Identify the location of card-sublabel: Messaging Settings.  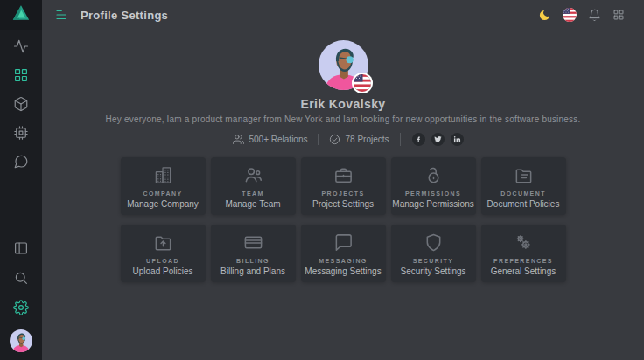
(343, 271).